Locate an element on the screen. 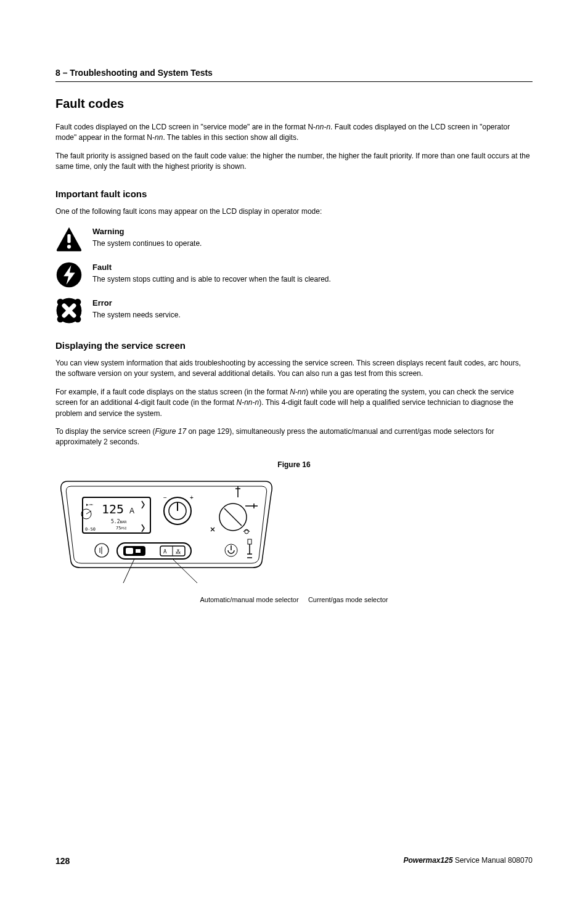 The width and height of the screenshot is (588, 909). heading-service-screen: Displaying the service screen is located at coordinates (294, 345).